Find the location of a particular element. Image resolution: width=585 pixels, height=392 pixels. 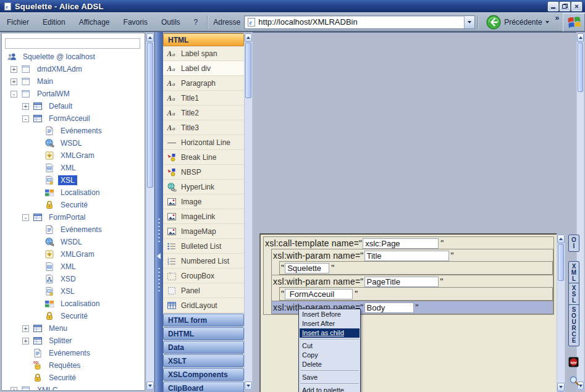

palette-item: AaLabel div is located at coordinates (204, 69).